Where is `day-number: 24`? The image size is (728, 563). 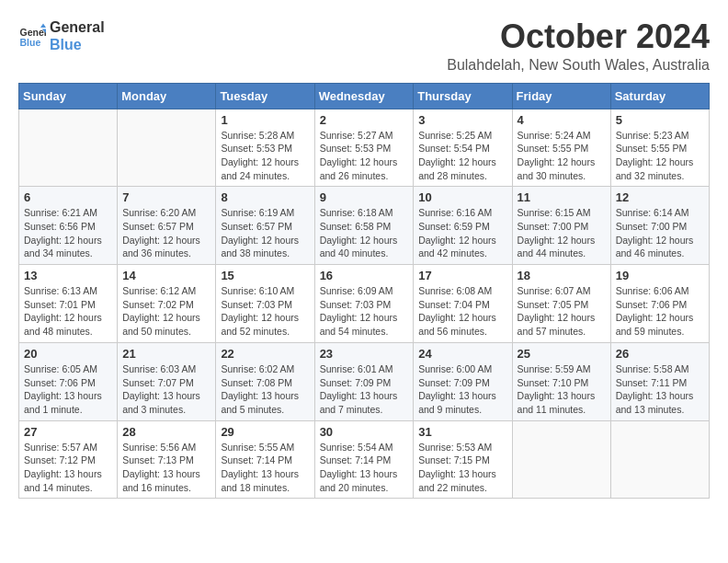
day-number: 24 is located at coordinates (462, 353).